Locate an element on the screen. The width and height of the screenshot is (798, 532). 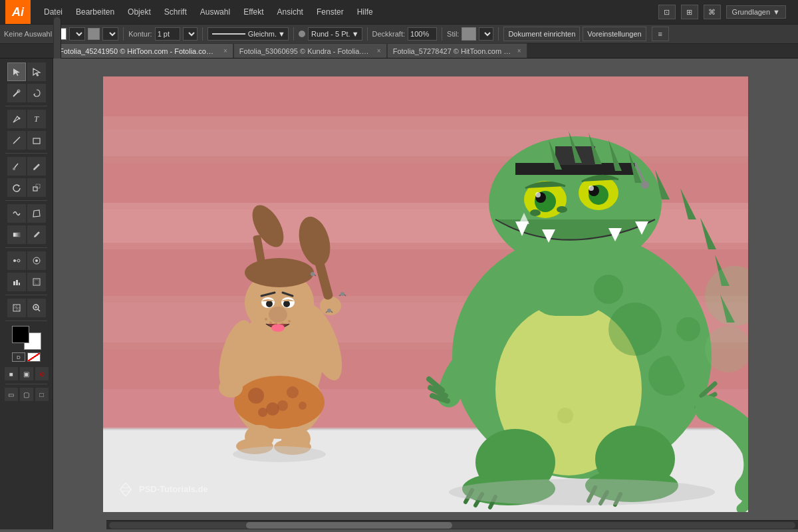
dokument-btn: Dokument einrichten is located at coordinates (541, 34).